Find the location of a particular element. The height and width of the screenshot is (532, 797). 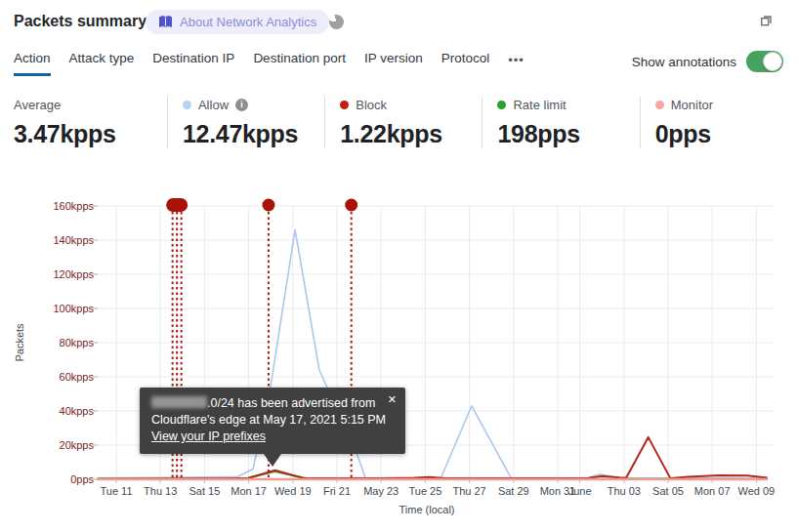

svg-text: 120kpps is located at coordinates (73, 274).